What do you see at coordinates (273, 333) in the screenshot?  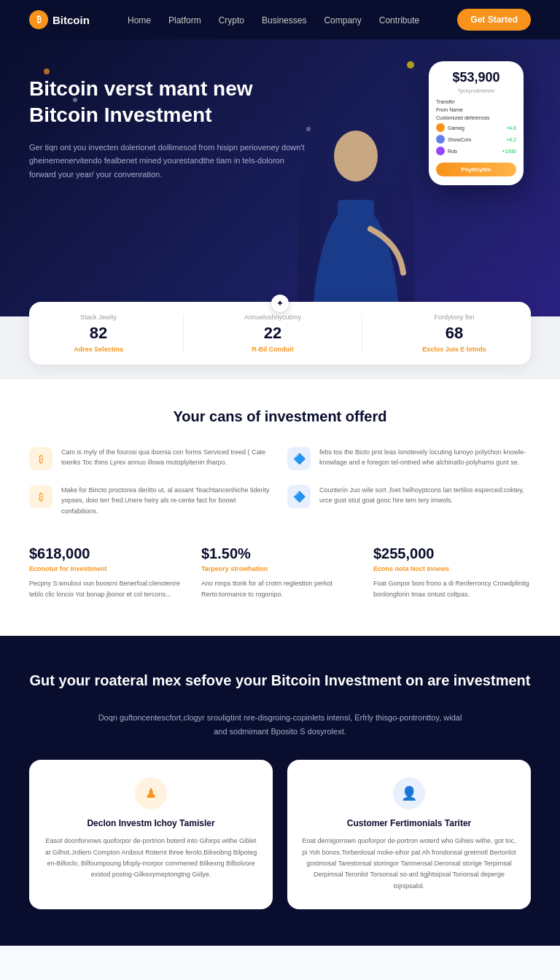 I see `stat-2-num: 22` at bounding box center [273, 333].